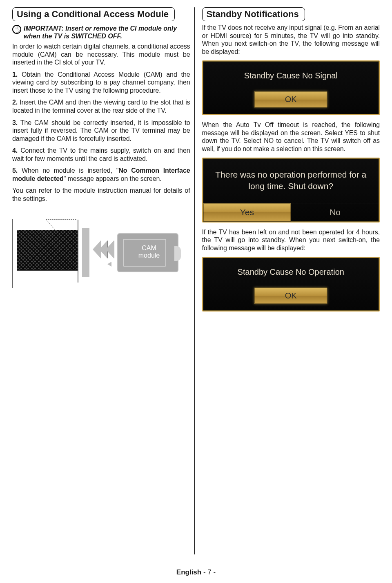 The width and height of the screenshot is (392, 583). Describe the element at coordinates (101, 82) in the screenshot. I see `cam-step-1: 1. Obtain the Conditional Access Module …` at that location.